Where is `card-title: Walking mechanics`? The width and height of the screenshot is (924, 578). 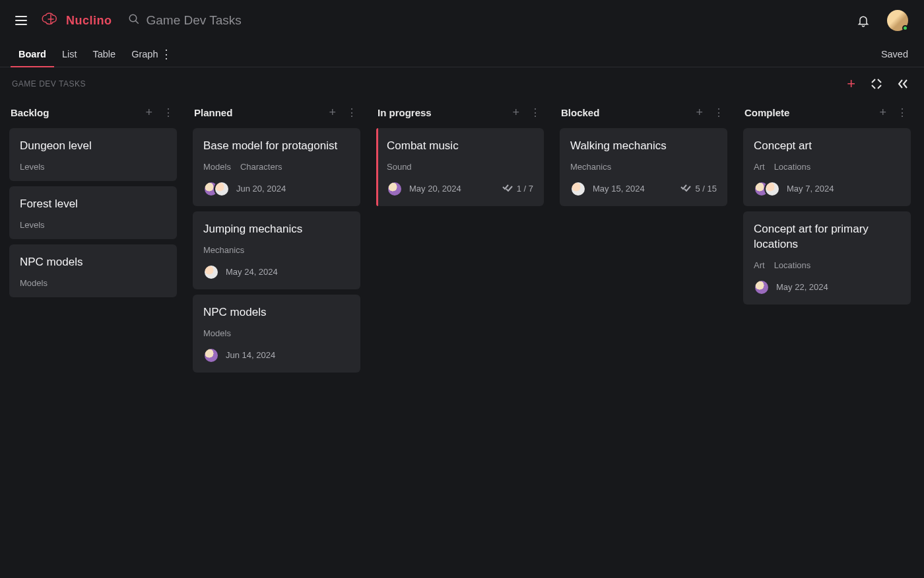 card-title: Walking mechanics is located at coordinates (644, 147).